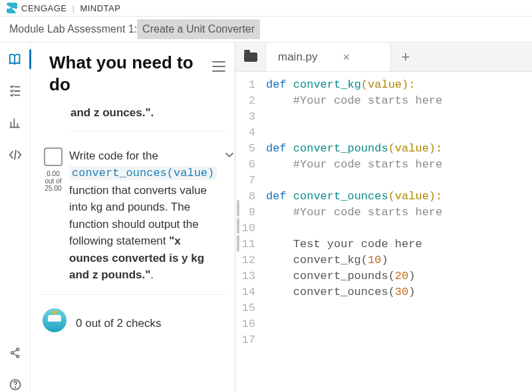  What do you see at coordinates (138, 216) in the screenshot?
I see `task-after: function that converts value into kg and…` at bounding box center [138, 216].